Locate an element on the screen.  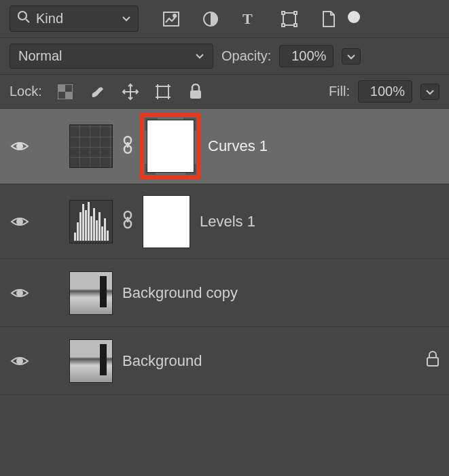
filter-toggle is located at coordinates (354, 17).